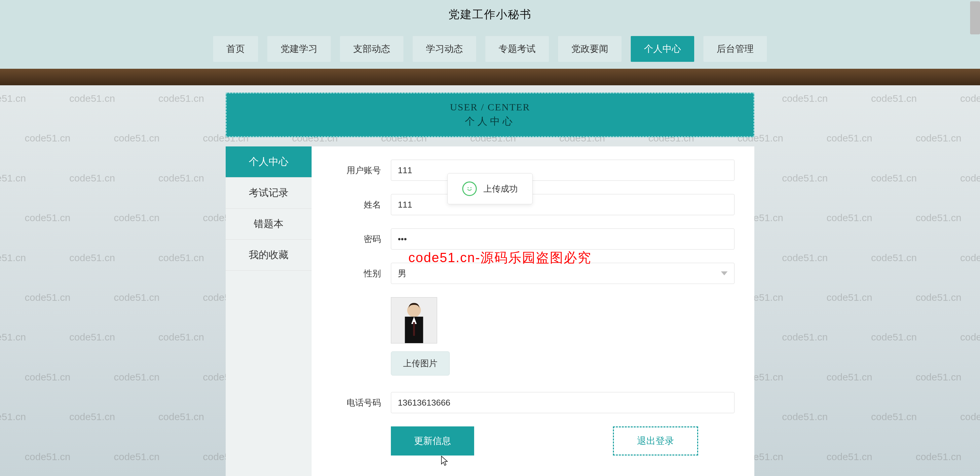  I want to click on sidebar-item-profile: 个人中心, so click(269, 162).